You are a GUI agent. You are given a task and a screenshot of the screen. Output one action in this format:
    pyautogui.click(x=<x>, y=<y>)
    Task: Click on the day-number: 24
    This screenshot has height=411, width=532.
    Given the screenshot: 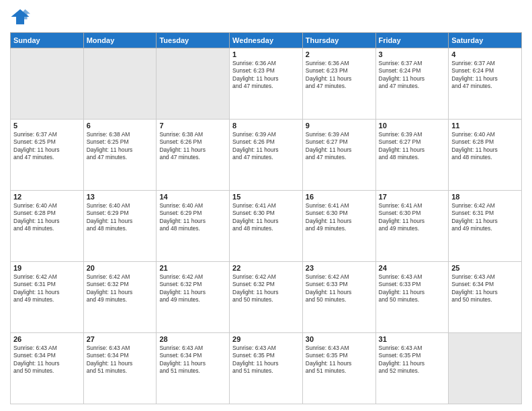 What is the action you would take?
    pyautogui.click(x=412, y=268)
    